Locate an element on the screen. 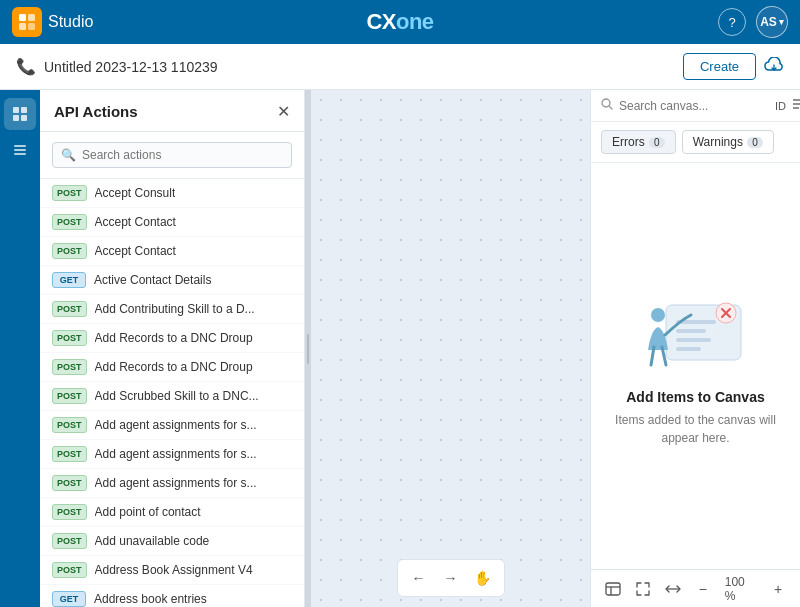 This screenshot has width=800, height=607. hand-tool-button: ✋ is located at coordinates (483, 578).